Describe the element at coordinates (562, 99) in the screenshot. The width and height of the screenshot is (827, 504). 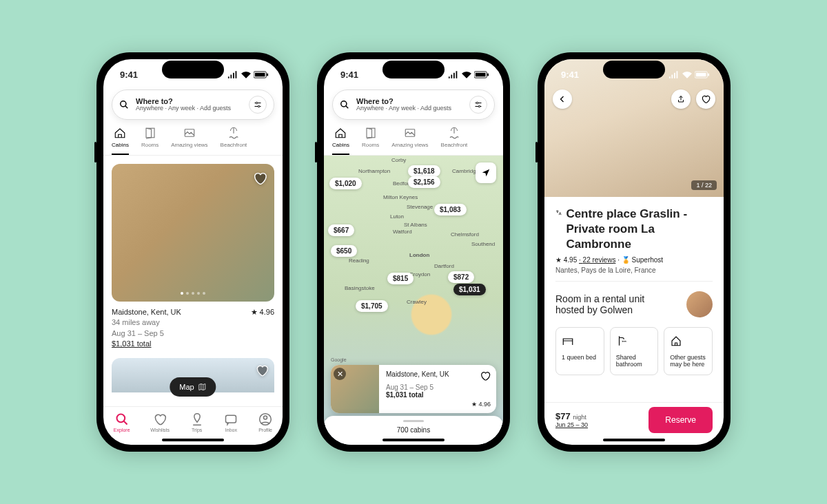
I see `back-button` at that location.